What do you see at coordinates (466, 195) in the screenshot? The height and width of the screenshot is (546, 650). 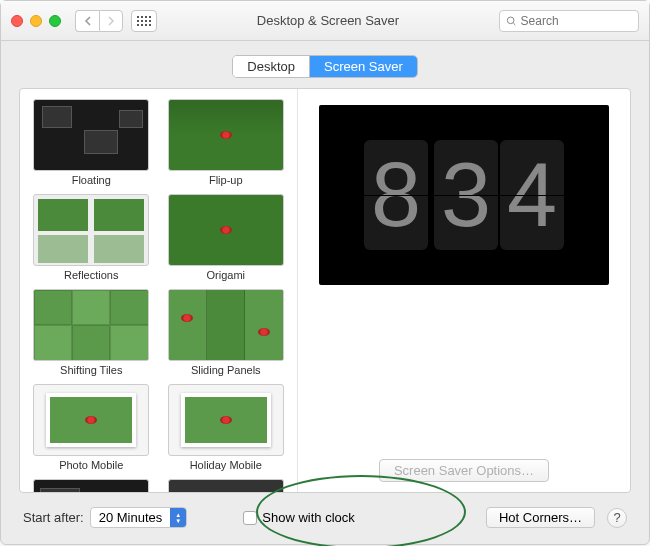 I see `clock-min-tens: 3` at bounding box center [466, 195].